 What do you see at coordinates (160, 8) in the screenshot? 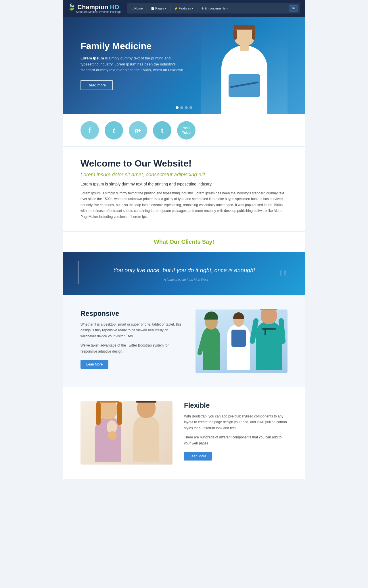
I see `nav-pages-label: Pages` at bounding box center [160, 8].